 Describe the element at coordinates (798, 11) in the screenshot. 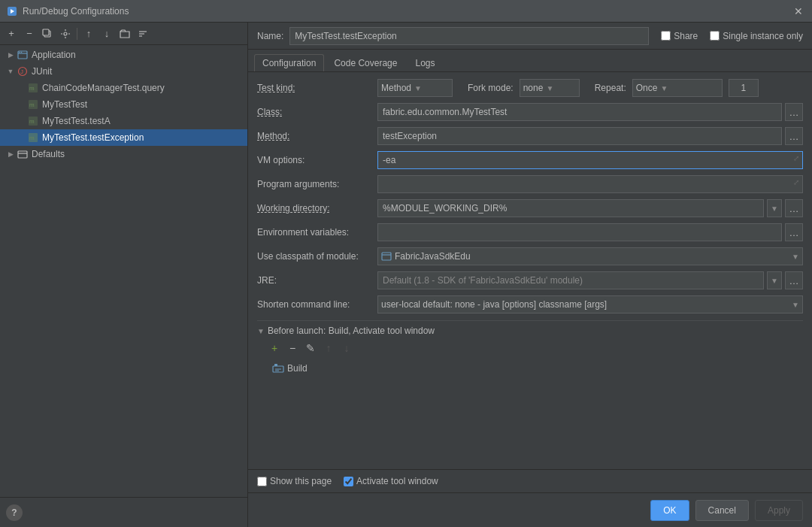

I see `close-button: ✕` at that location.